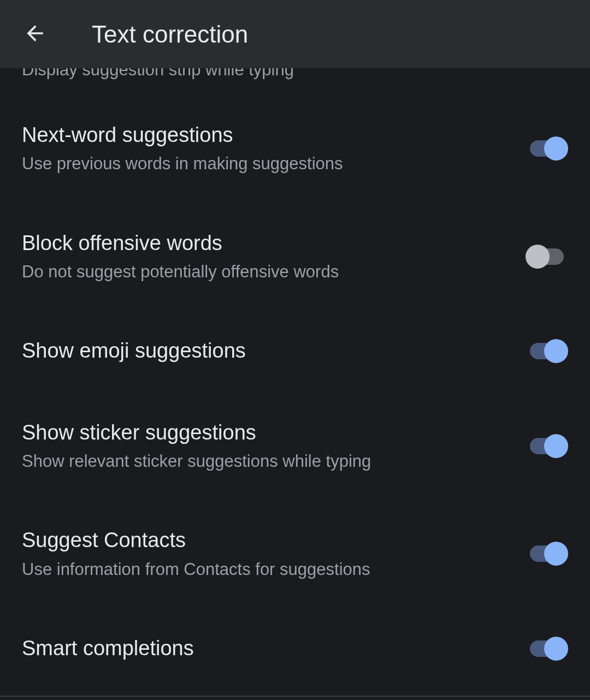 The height and width of the screenshot is (700, 590). What do you see at coordinates (158, 74) in the screenshot?
I see `setting-subtitle: Display suggestion strip while typing` at bounding box center [158, 74].